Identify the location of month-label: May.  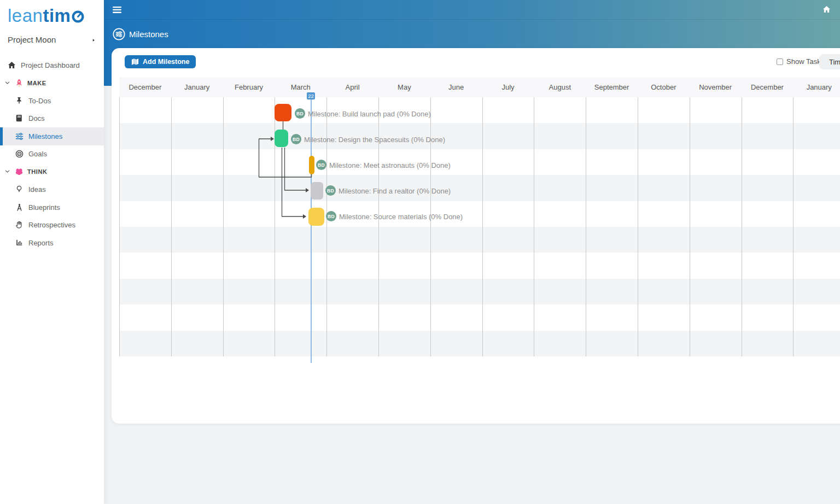
(405, 87).